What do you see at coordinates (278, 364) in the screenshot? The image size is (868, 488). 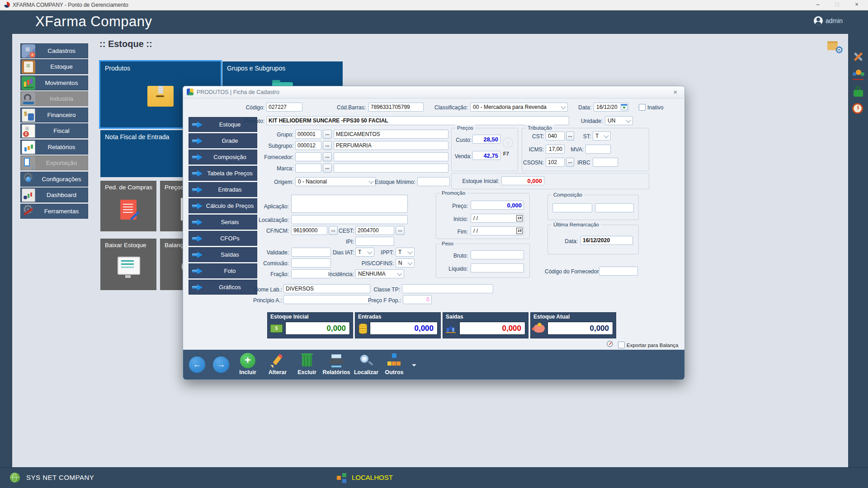 I see `alterar-button: Alterar` at bounding box center [278, 364].